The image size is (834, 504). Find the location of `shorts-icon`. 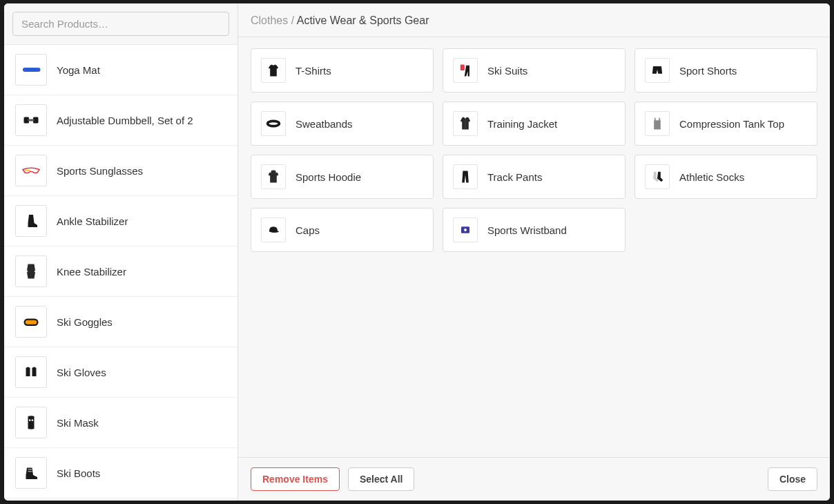

shorts-icon is located at coordinates (657, 70).